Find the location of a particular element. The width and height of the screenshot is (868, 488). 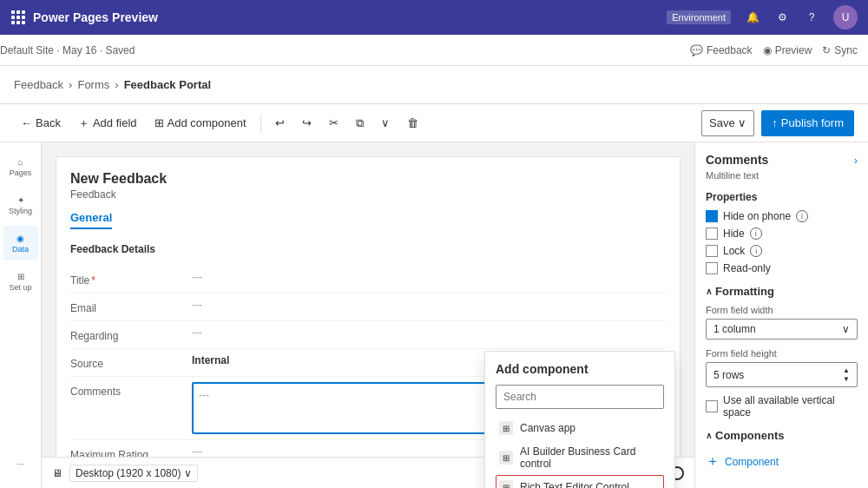

hide-on-phone-checkbox is located at coordinates (712, 216).